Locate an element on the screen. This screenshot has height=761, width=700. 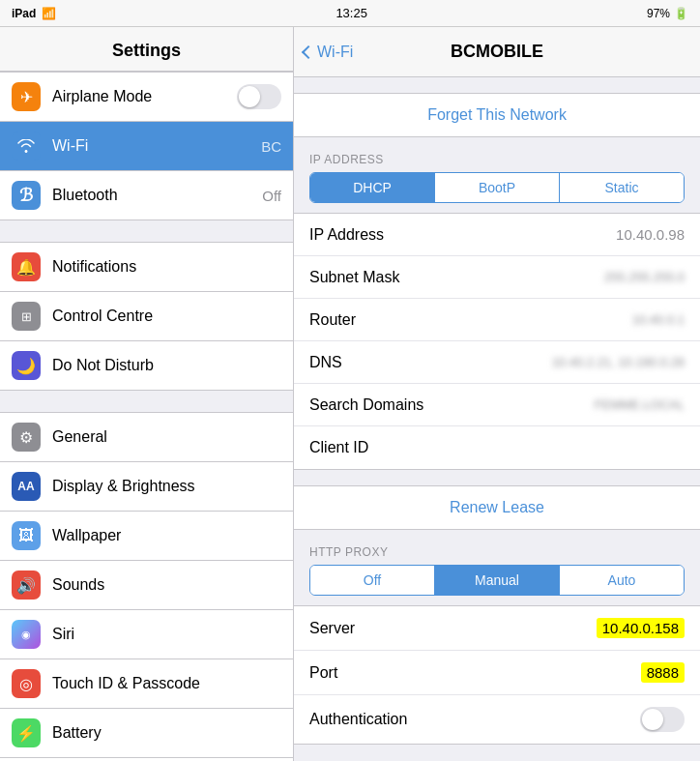
renew-card: Renew Lease is located at coordinates (497, 508).